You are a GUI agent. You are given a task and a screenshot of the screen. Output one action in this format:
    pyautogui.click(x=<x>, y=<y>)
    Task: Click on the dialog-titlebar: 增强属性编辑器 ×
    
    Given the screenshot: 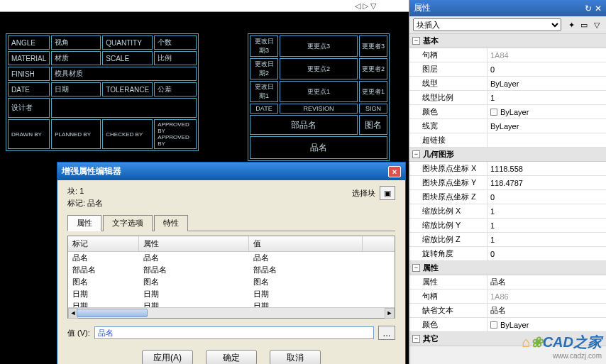 What is the action you would take?
    pyautogui.click(x=231, y=172)
    